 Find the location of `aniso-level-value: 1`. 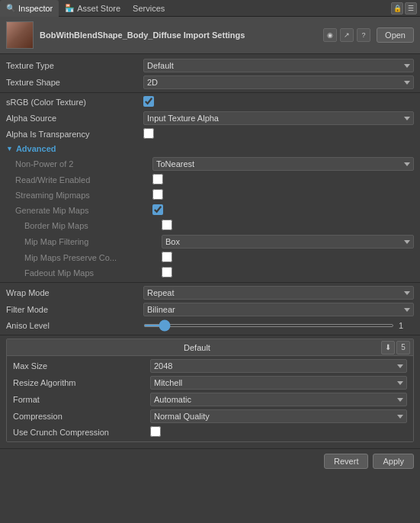

aniso-level-value: 1 is located at coordinates (406, 326).